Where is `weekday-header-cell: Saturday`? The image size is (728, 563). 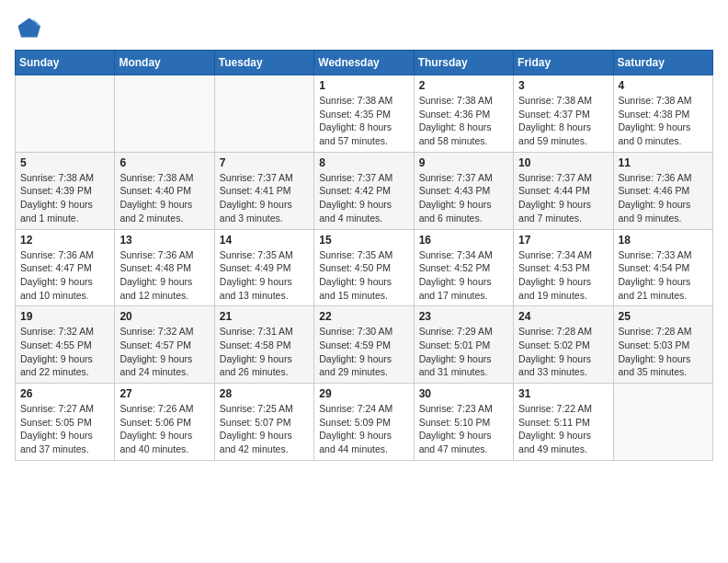
weekday-header-cell: Saturday is located at coordinates (663, 63).